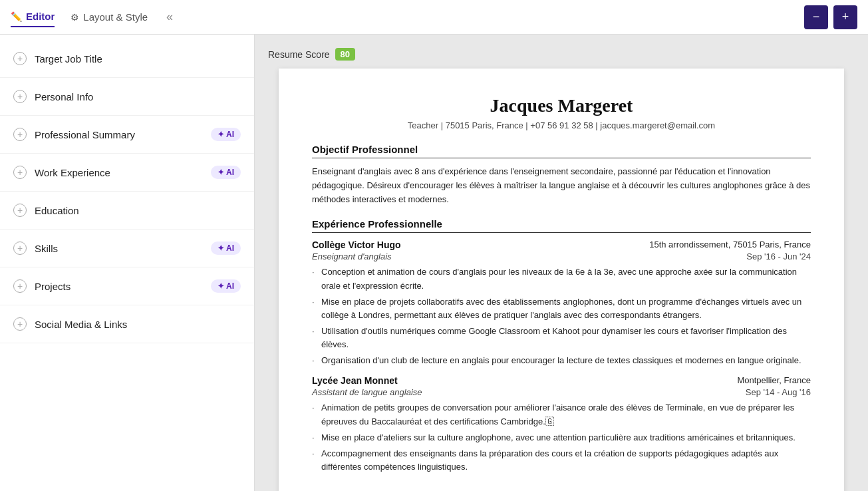  Describe the element at coordinates (81, 325) in the screenshot. I see `sidebar-label-social-media-links: Social Media & Links` at that location.